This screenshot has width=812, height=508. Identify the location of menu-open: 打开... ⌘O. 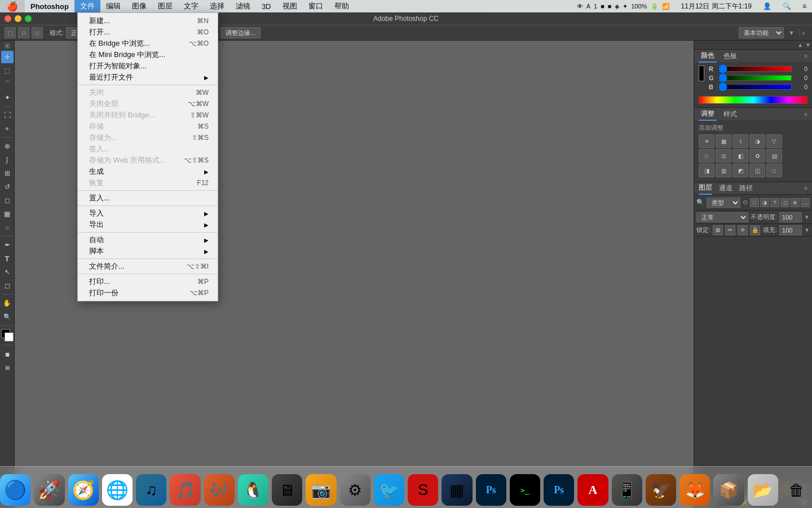
(148, 32).